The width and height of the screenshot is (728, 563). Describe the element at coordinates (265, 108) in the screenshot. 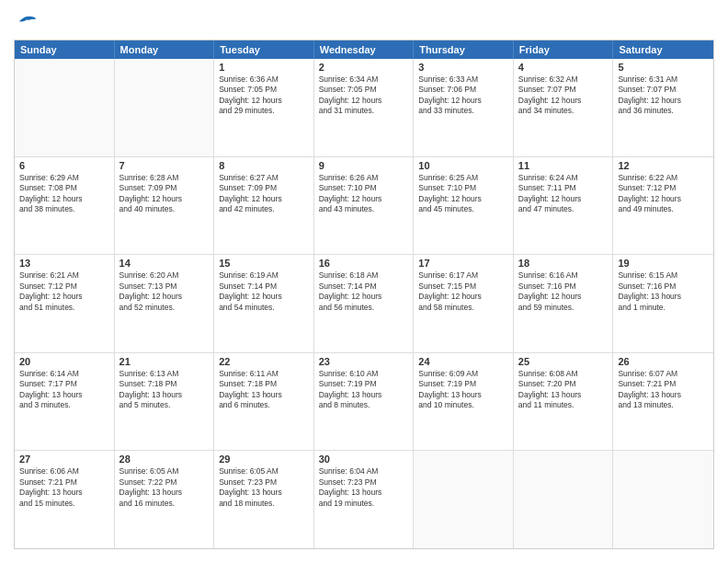

I see `calendar-day-1: 1Sunrise: 6:36 AMSunset: 7:05 PMDaylight…` at that location.